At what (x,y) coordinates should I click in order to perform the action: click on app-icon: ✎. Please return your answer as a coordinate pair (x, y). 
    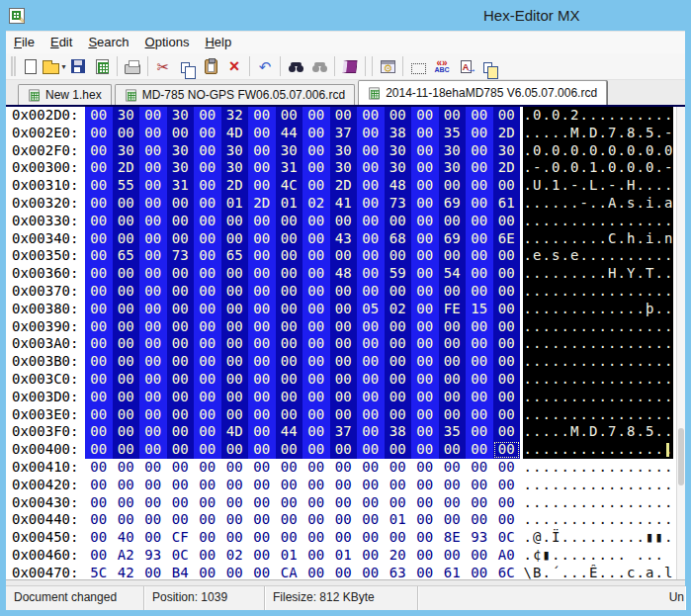
    Looking at the image, I should click on (17, 16).